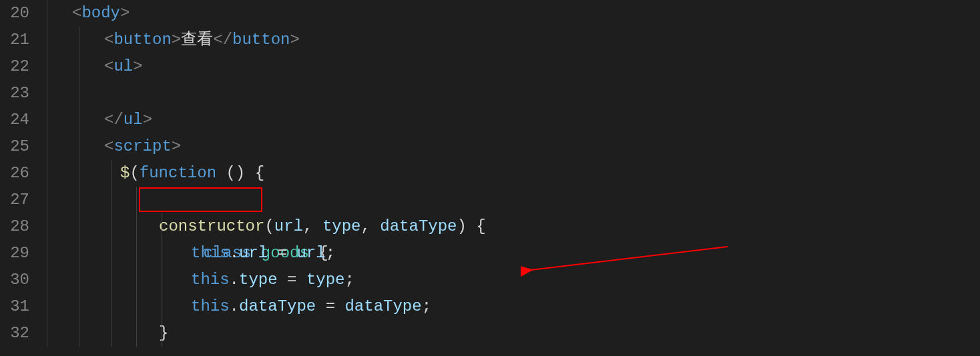 This screenshot has width=980, height=356. I want to click on line-number: 29, so click(15, 253).